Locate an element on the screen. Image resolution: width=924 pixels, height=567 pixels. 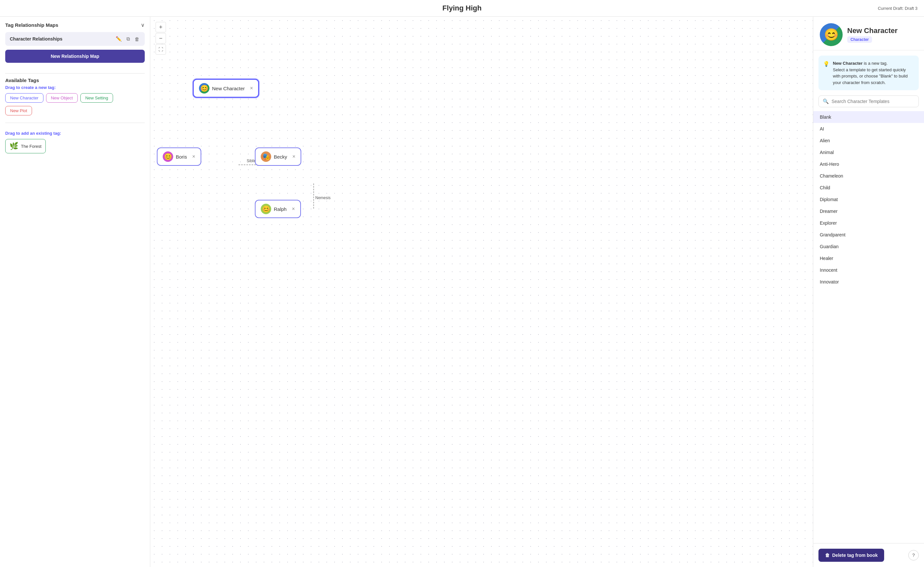
draft-label: Current Draft: Draft 3 is located at coordinates (898, 8).